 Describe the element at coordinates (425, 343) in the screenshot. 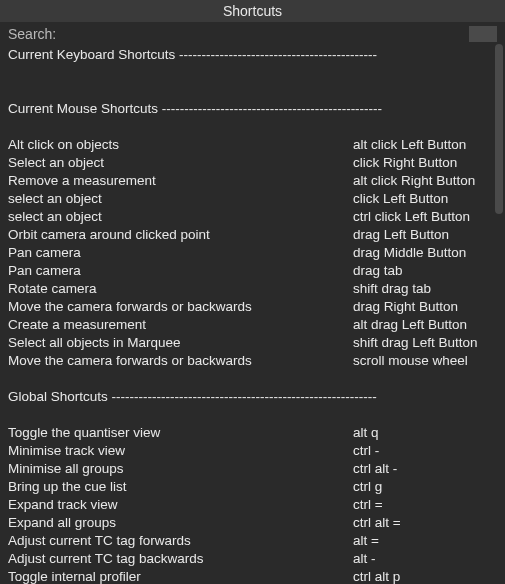

I see `shortcut-key: shift drag Left Button` at that location.